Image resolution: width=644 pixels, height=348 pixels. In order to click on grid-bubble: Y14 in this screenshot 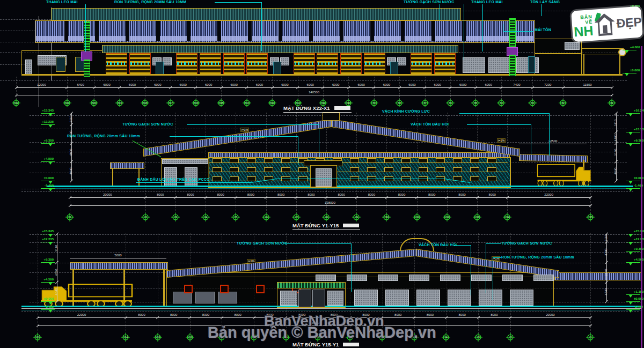, I will do `click(507, 217)`.